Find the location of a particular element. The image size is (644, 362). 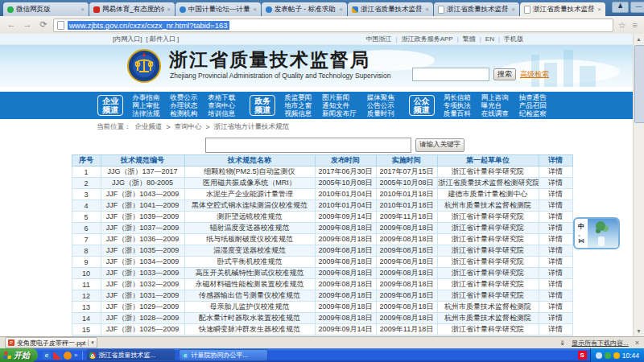

sogou-ime-icon: S is located at coordinates (583, 356).